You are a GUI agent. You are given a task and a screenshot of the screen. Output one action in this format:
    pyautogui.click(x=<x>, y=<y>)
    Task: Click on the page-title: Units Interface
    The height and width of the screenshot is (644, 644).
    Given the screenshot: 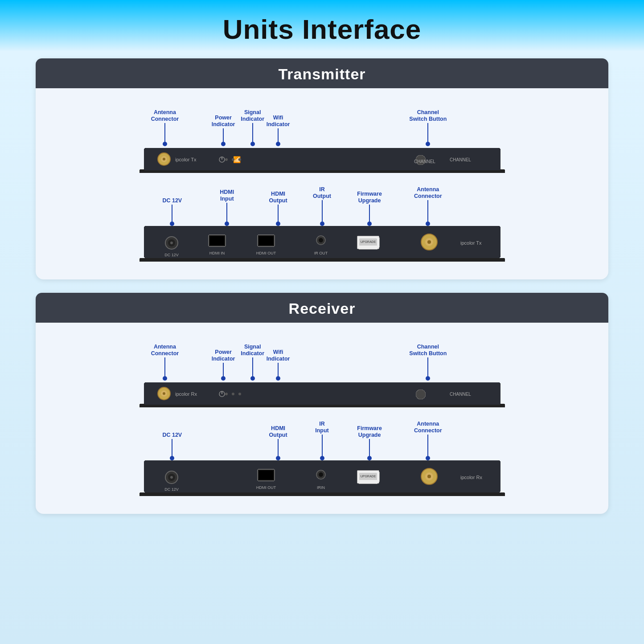 What is the action you would take?
    pyautogui.click(x=322, y=27)
    